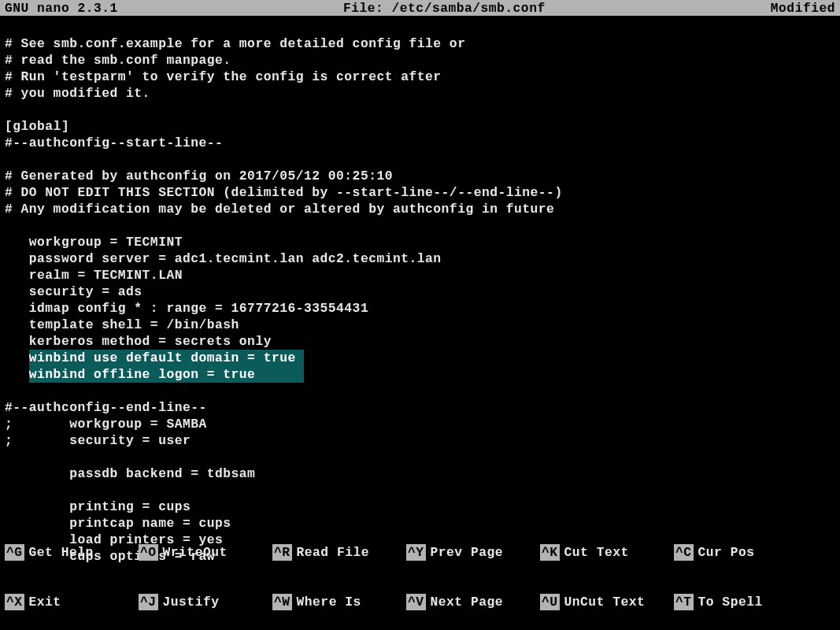 This screenshot has width=840, height=630. Describe the element at coordinates (148, 602) in the screenshot. I see `shortcut-key: ^J` at that location.